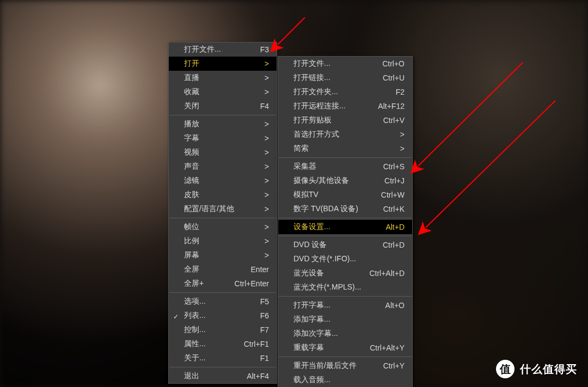 The height and width of the screenshot is (387, 588). I want to click on menu-item-label: DVD 设备, so click(330, 245).